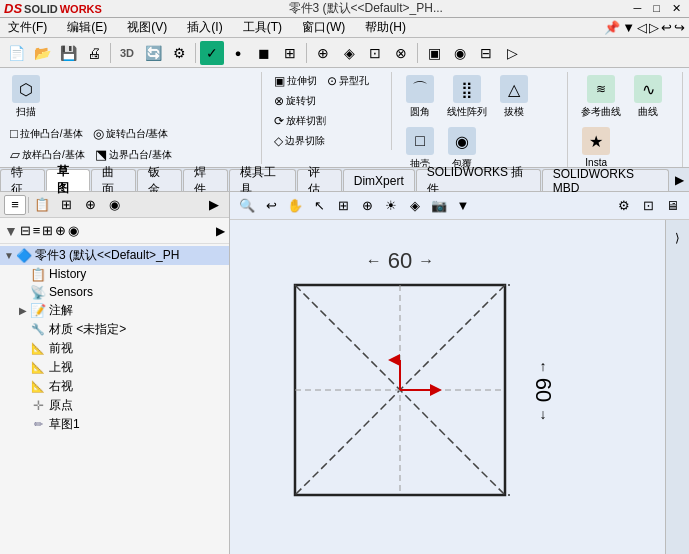  Describe the element at coordinates (74, 230) in the screenshot. I see `filter-pie-icon: ◉` at that location.